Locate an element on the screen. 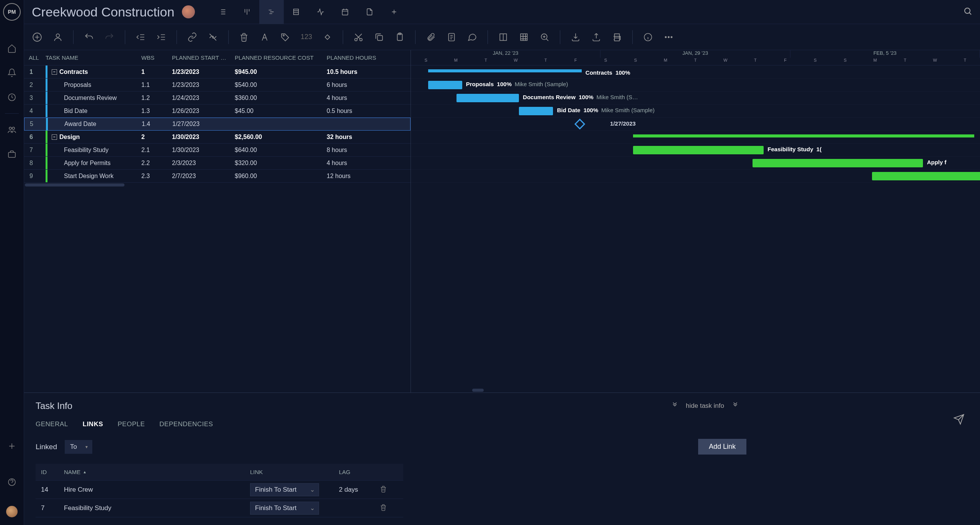  topbar: Creekwood Construction is located at coordinates (502, 12).